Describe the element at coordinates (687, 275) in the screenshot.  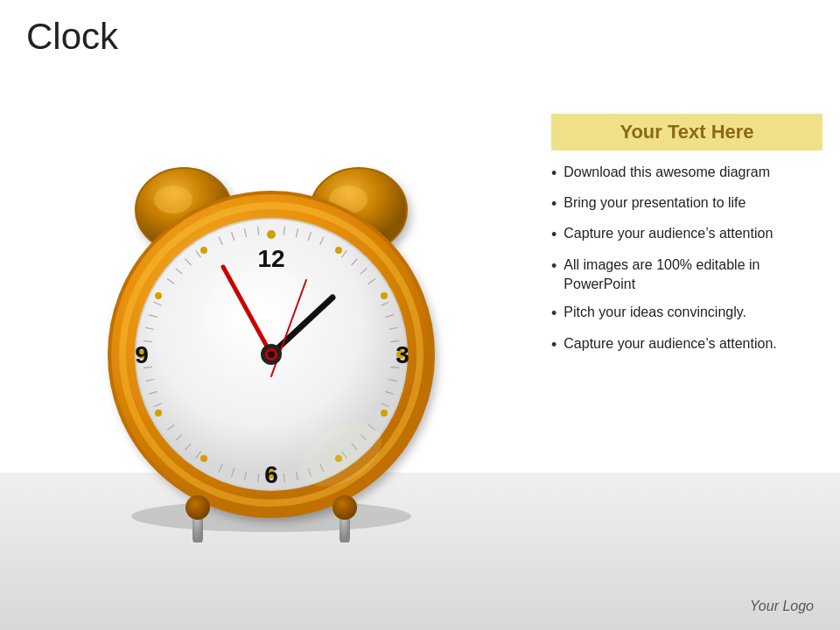
I see `bullet-item-3: All images are 100% editable in PowerPoi…` at that location.